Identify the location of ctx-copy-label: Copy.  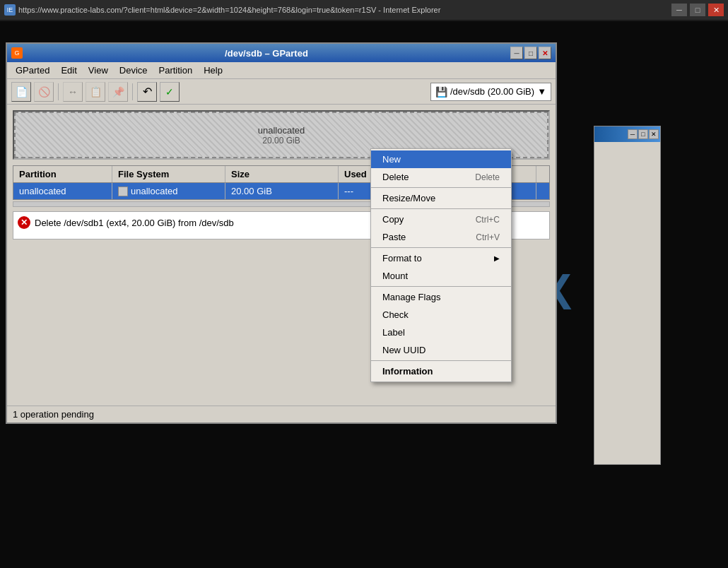
(393, 219).